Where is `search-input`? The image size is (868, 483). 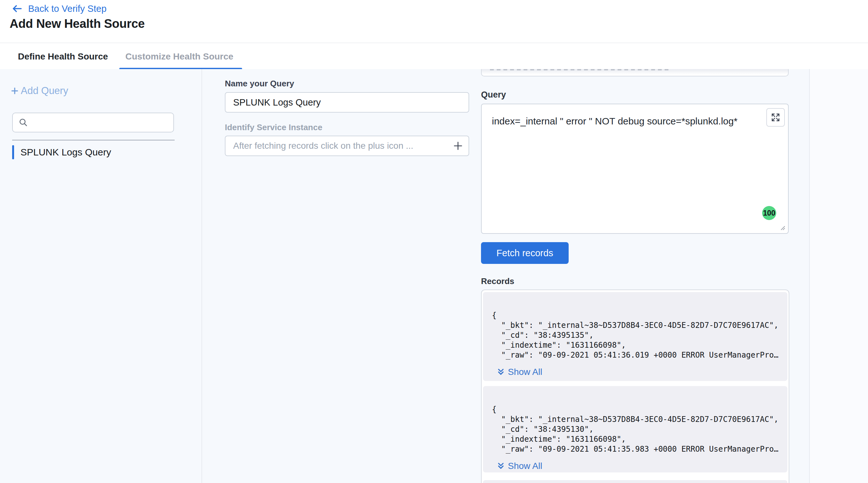 search-input is located at coordinates (93, 123).